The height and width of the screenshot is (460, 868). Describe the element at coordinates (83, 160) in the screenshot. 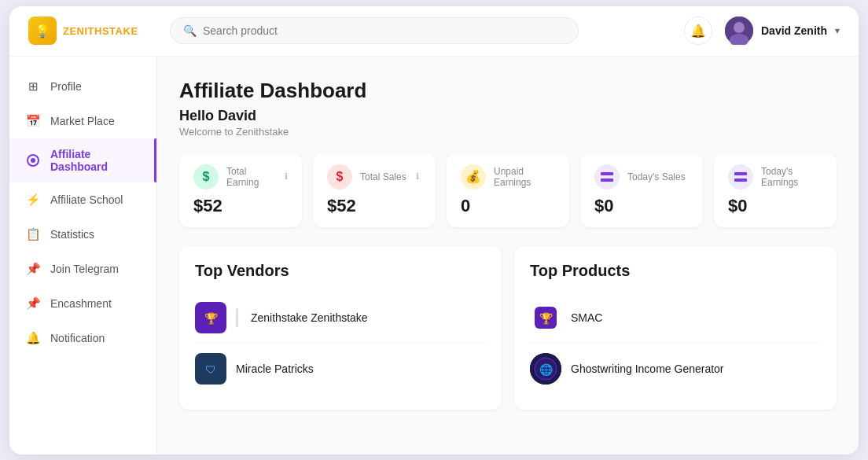

I see `sidebar-item-affiliate-dashboard: Affiliate Dashboard` at that location.